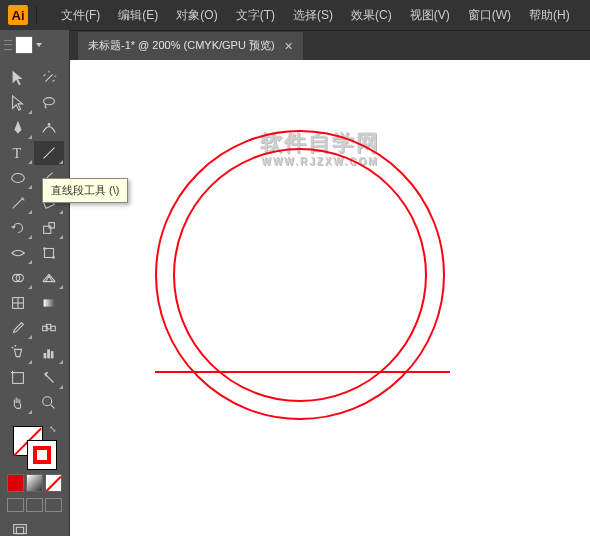 This screenshot has height=536, width=590. What do you see at coordinates (196, 16) in the screenshot?
I see `menu-object: 对象(O)` at bounding box center [196, 16].